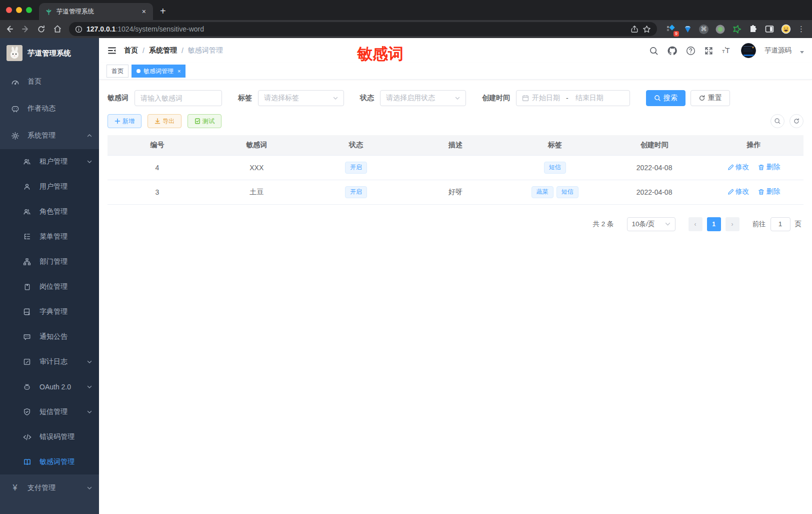 Image resolution: width=812 pixels, height=514 pixels. Describe the element at coordinates (778, 51) in the screenshot. I see `username: 芋道源码` at that location.